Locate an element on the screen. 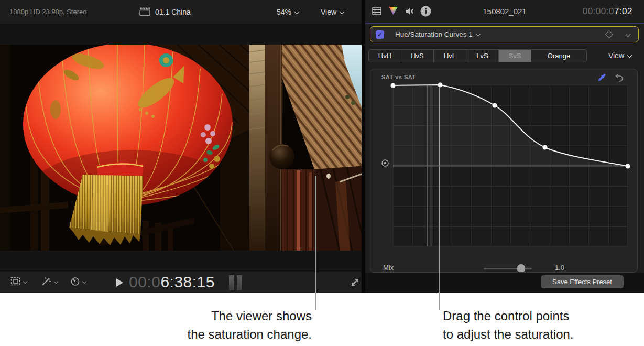 The image size is (644, 346). crop-icon is located at coordinates (16, 281).